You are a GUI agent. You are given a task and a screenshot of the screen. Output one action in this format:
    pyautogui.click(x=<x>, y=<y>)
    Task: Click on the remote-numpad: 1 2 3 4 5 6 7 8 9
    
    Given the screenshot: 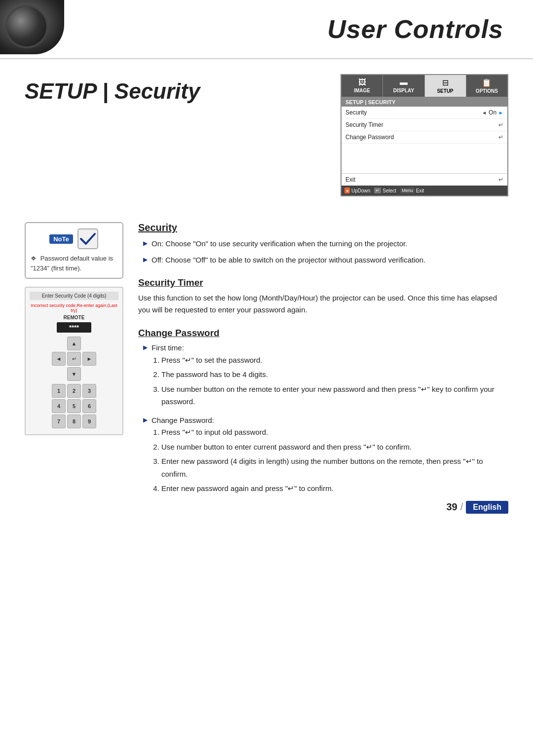 What is the action you would take?
    pyautogui.click(x=74, y=406)
    